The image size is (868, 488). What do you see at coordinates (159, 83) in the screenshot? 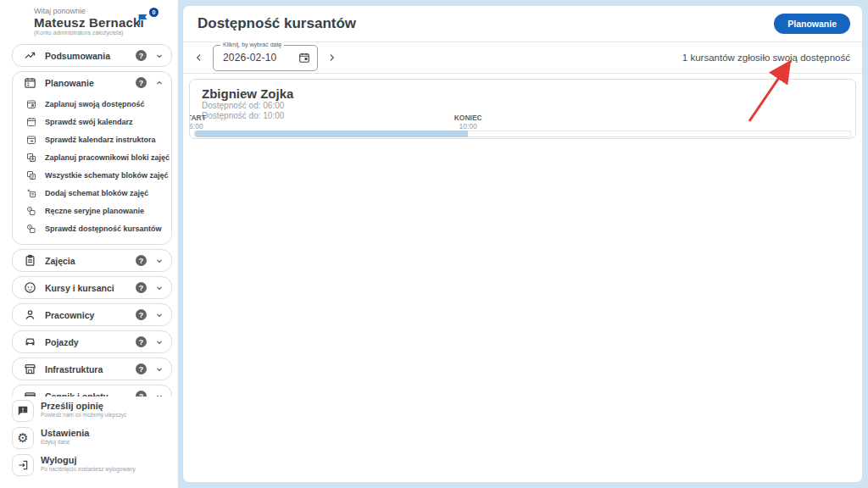
I see `chevron-up-icon` at bounding box center [159, 83].